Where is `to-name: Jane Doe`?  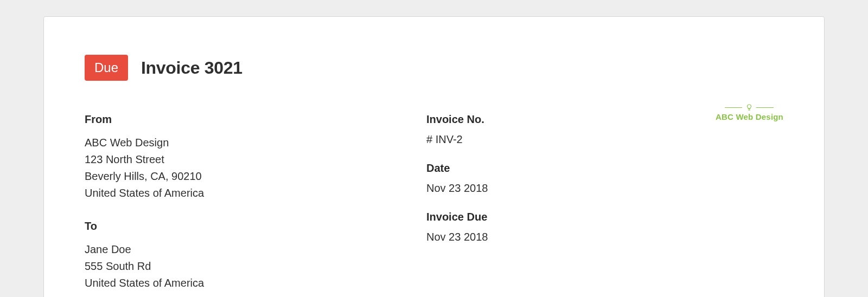
to-name: Jane Doe is located at coordinates (256, 249).